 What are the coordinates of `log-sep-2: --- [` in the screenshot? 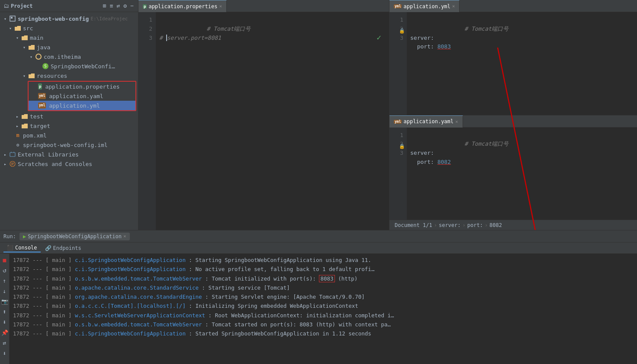 It's located at (41, 269).